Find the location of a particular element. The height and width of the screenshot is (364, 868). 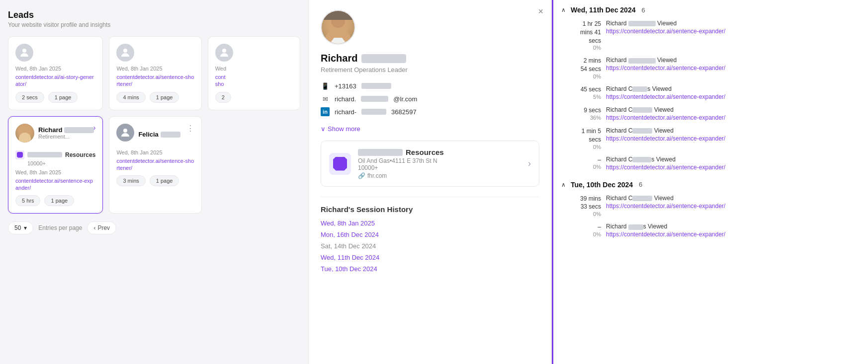

activity-content-0-0: Richard Viewed https://contentdetector.a… is located at coordinates (733, 27).